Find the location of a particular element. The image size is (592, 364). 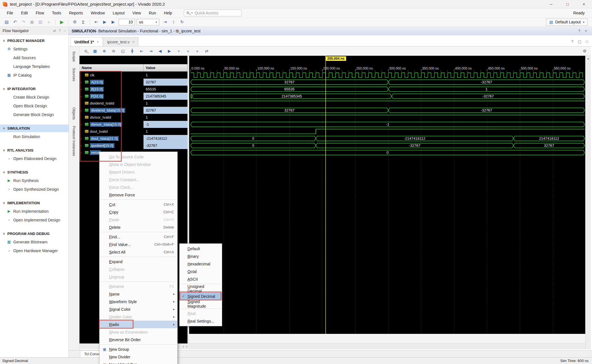

context-menu-item-cut: CutCtrl+X is located at coordinates (138, 205).